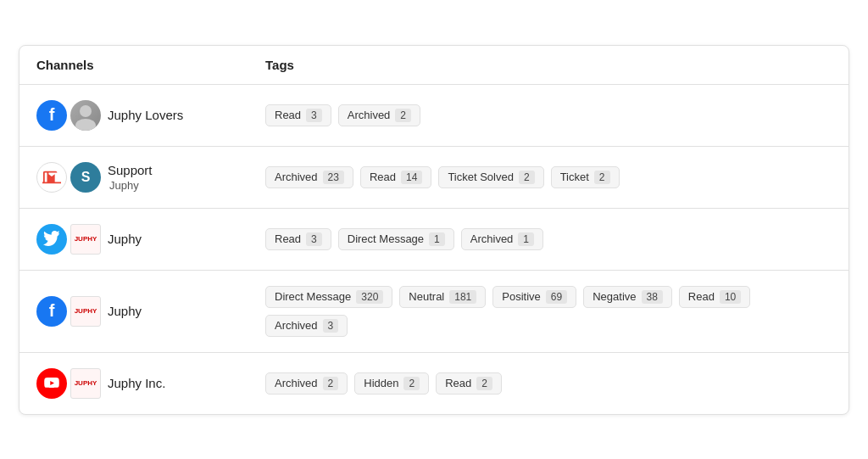 This screenshot has width=868, height=459. I want to click on tag: Negative 38, so click(627, 297).